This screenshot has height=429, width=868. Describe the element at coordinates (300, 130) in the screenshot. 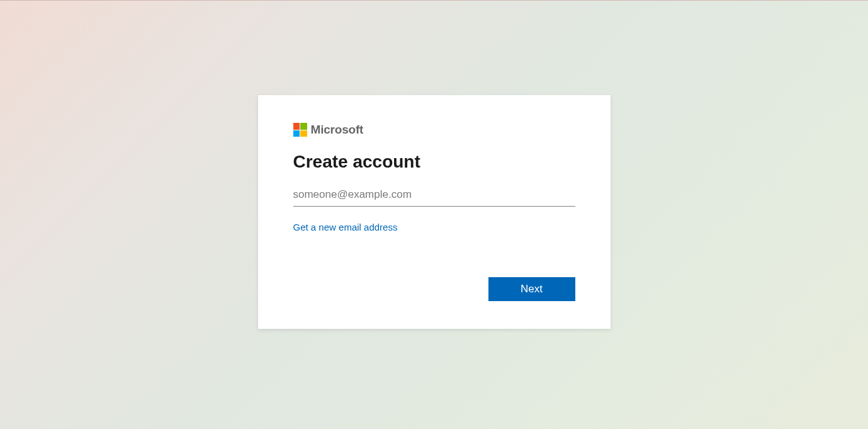

I see `microsoft-logo-icon` at that location.